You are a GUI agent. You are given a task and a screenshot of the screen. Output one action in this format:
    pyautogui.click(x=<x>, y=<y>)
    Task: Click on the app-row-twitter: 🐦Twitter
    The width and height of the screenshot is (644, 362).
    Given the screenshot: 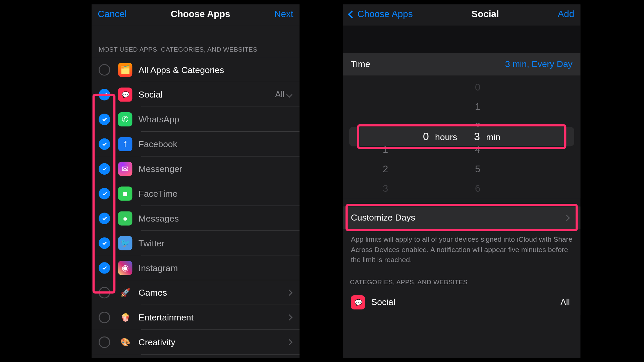 What is the action you would take?
    pyautogui.click(x=196, y=243)
    